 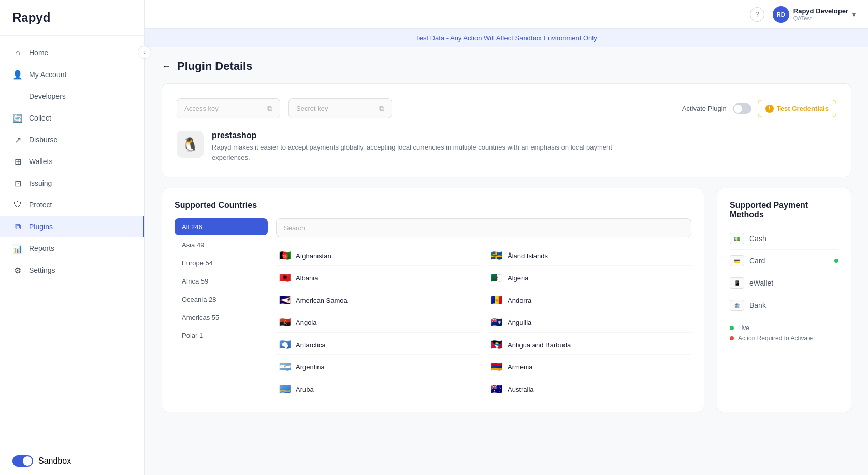 I want to click on nav-label: Reports, so click(x=41, y=248).